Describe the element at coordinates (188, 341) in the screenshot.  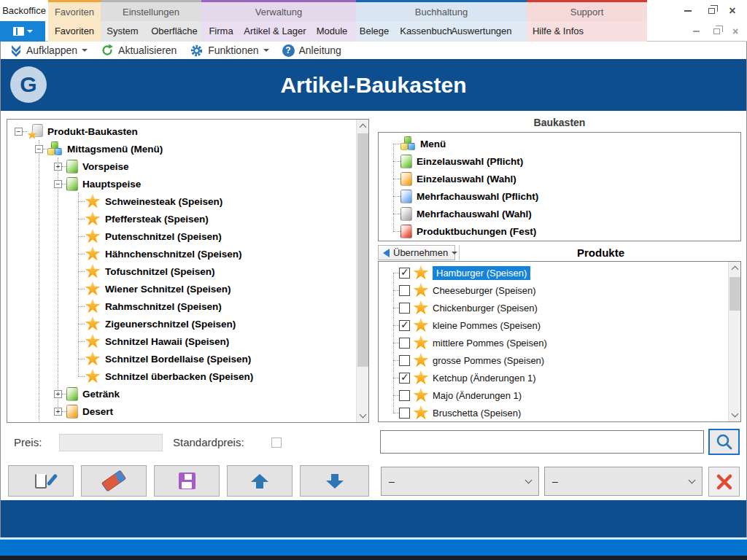
I see `tree-item-schnitzel-hawaii: Schnitzel Hawaii (Speisen)` at that location.